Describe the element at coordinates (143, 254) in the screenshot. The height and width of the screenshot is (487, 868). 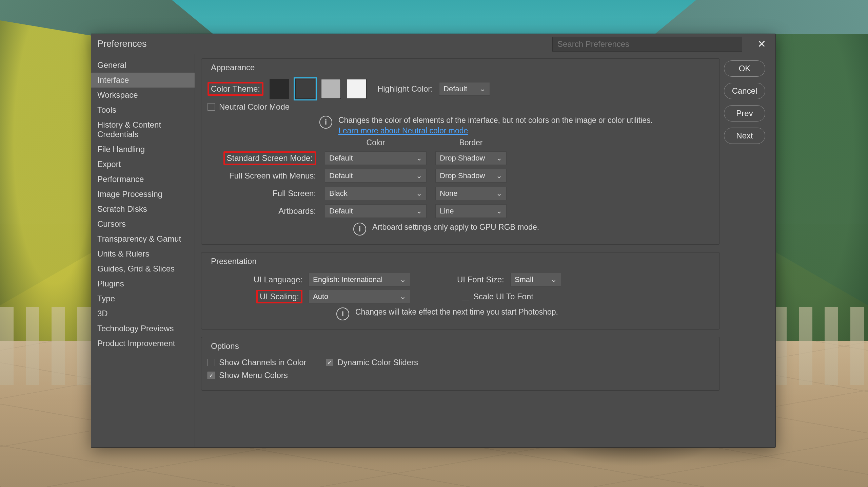
I see `sidebar-item-units-rulers: Units & Rulers` at that location.